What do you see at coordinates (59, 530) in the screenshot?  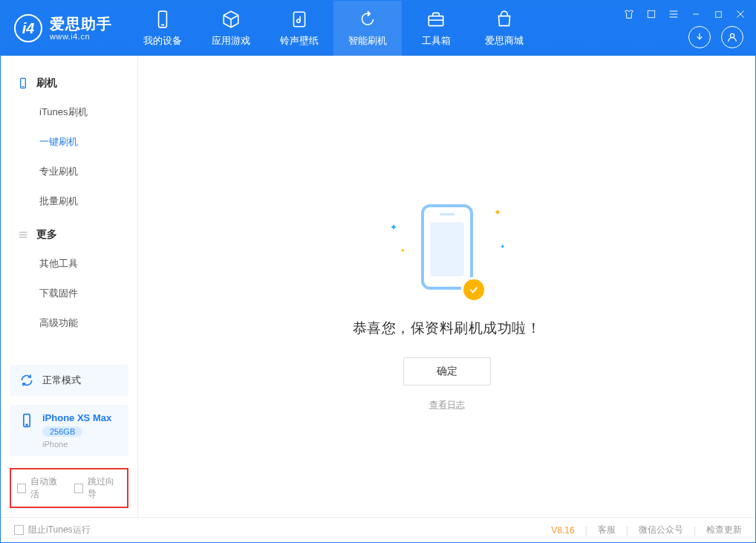 I see `checkbox-label: 阻止iTunes运行` at bounding box center [59, 530].